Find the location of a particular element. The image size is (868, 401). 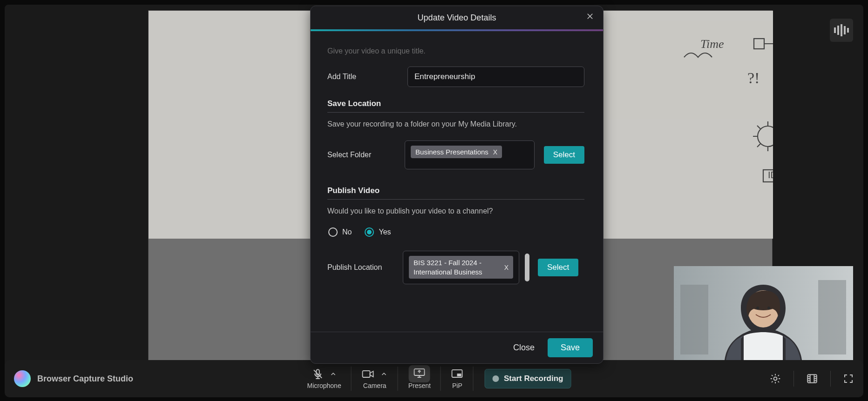

publish-location-label: Publish Location is located at coordinates (362, 267).